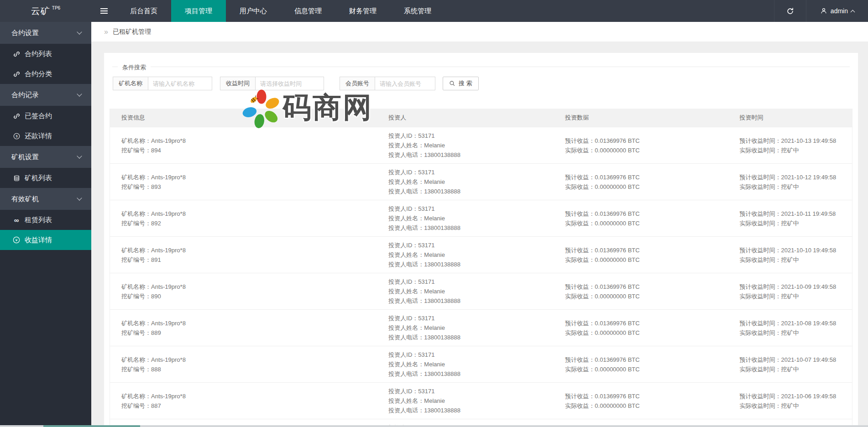  Describe the element at coordinates (104, 11) in the screenshot. I see `menu-toggle-icon` at that location.